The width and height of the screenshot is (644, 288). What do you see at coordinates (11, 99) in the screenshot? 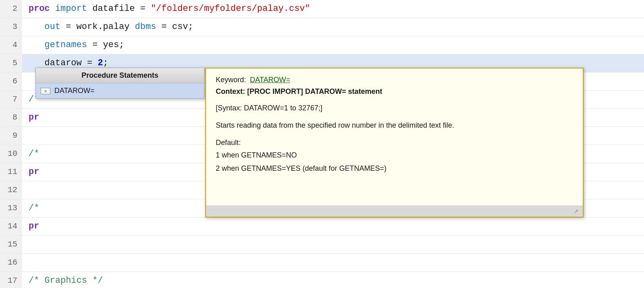
I see `line-number: 7` at bounding box center [11, 99].